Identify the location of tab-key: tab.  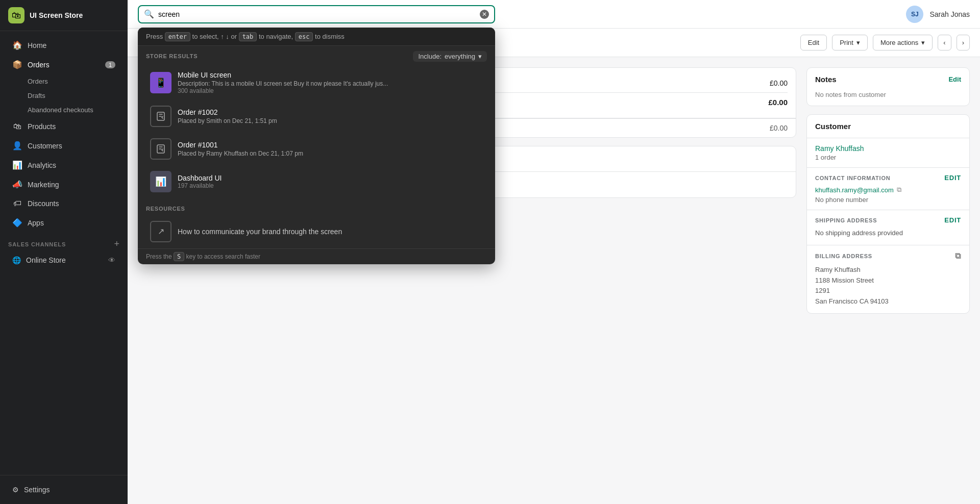
(248, 37).